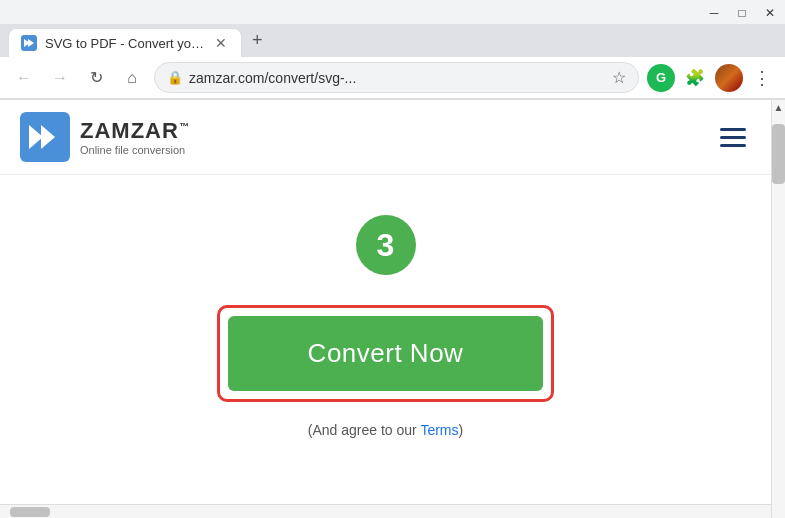 The height and width of the screenshot is (518, 785). What do you see at coordinates (132, 78) in the screenshot?
I see `home-button: ⌂` at bounding box center [132, 78].